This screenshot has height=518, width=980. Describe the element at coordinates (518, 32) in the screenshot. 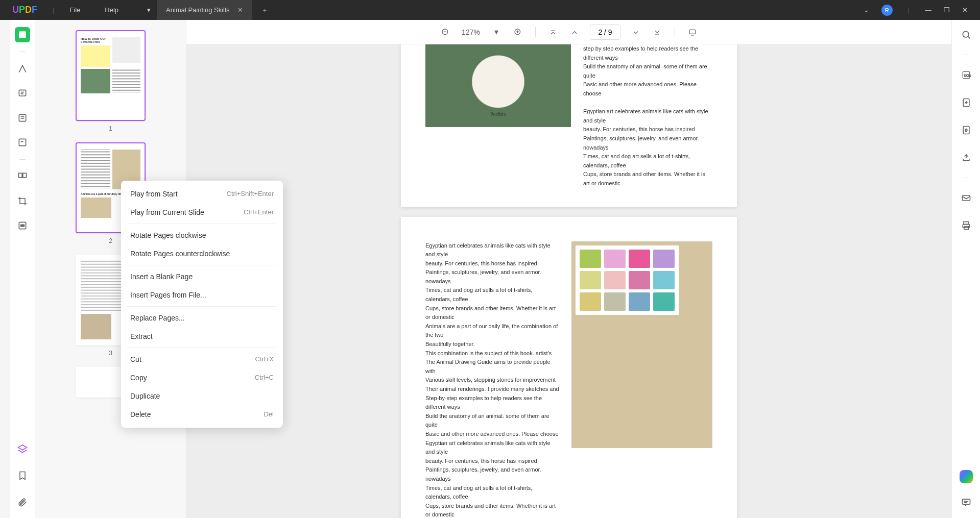

I see `zoom-in-button` at that location.